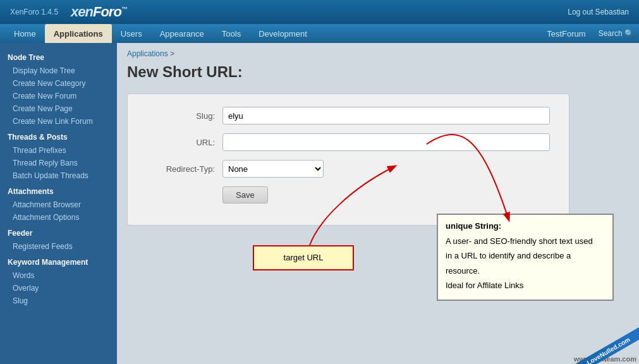  Describe the element at coordinates (58, 232) in the screenshot. I see `sidebar-section-feeder: Feeder` at that location.